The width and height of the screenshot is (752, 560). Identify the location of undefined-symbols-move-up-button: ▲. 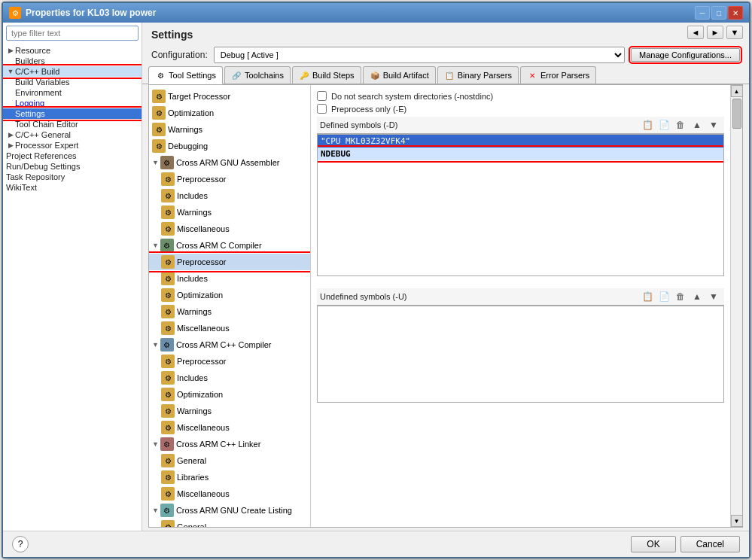
(697, 297).